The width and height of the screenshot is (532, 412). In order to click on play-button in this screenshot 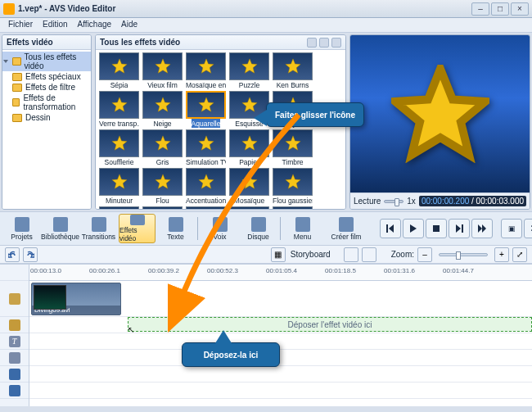, I will do `click(413, 229)`.